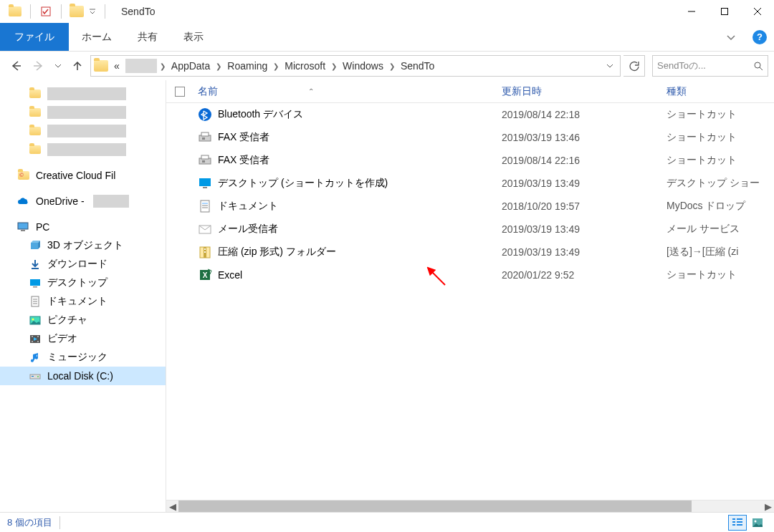  I want to click on column-type-header: 種類, so click(720, 92).